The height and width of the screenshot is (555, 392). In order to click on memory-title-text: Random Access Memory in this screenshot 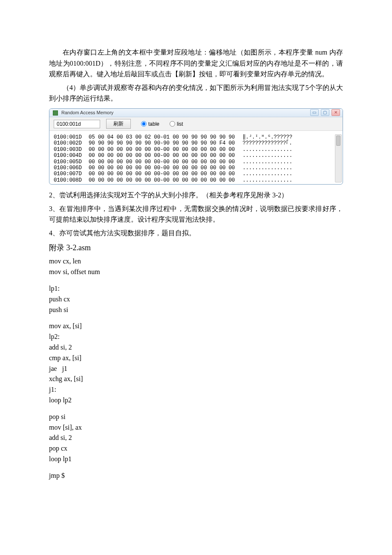, I will do `click(87, 113)`.